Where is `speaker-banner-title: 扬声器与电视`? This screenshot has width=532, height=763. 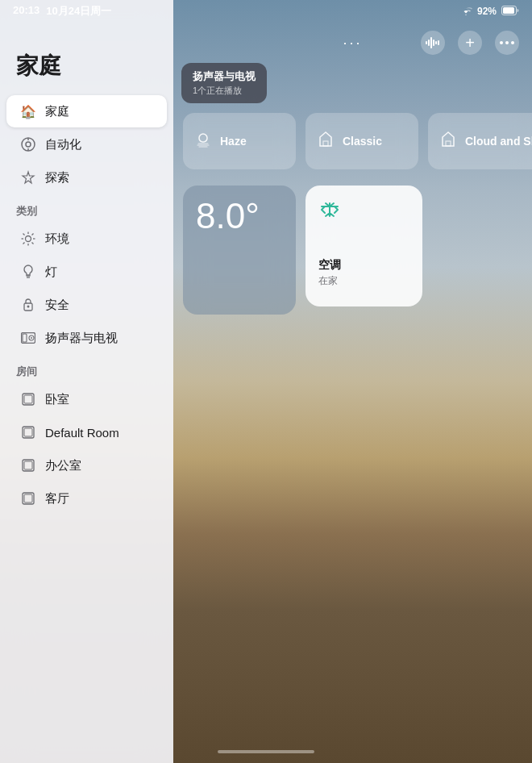 speaker-banner-title: 扬声器与电视 is located at coordinates (224, 77).